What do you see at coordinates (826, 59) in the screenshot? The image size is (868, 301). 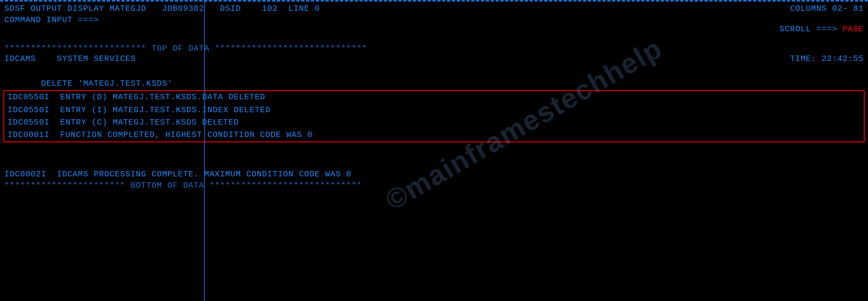 I see `time-value: TIME: 22:42:55` at bounding box center [826, 59].